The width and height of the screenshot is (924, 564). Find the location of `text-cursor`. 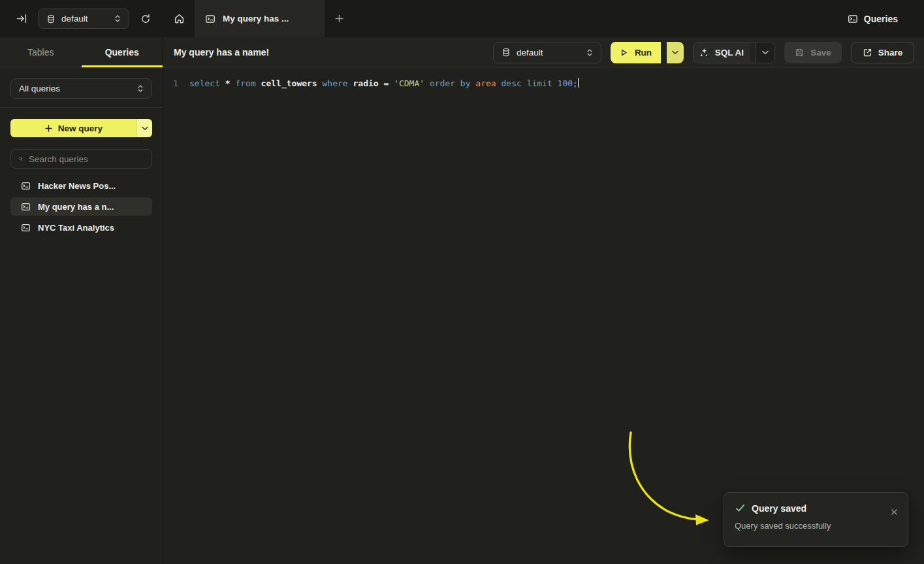

text-cursor is located at coordinates (579, 82).